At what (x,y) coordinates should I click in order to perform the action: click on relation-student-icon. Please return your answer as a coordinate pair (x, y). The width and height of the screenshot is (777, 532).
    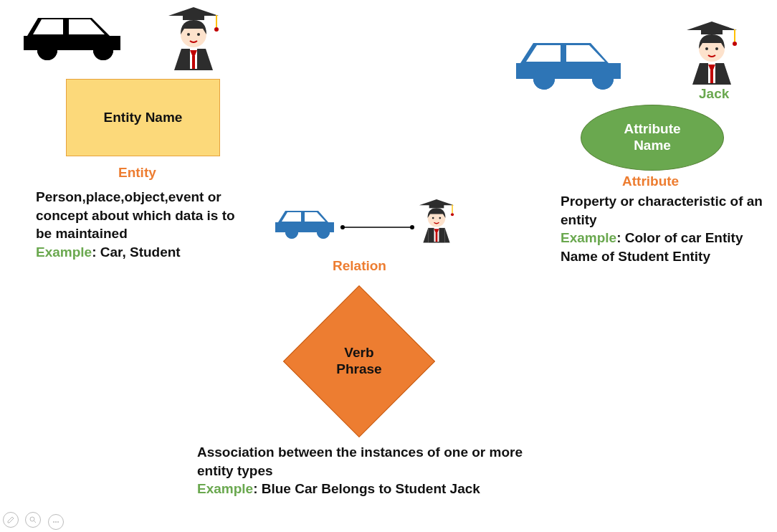
    Looking at the image, I should click on (437, 221).